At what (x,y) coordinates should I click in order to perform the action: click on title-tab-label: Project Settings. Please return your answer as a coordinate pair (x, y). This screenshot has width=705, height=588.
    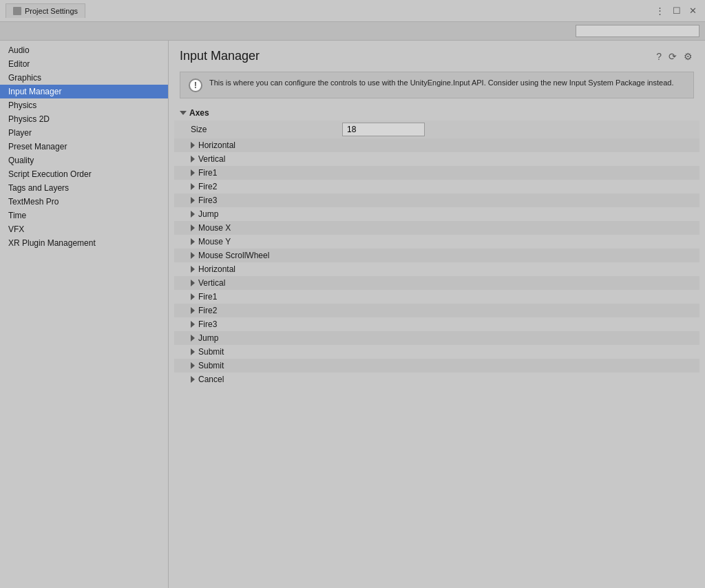
    Looking at the image, I should click on (51, 11).